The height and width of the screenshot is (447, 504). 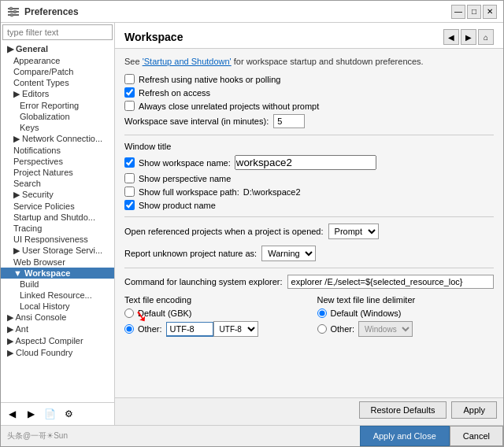 I want to click on command-explorer-label: Command for launching system explorer:, so click(x=203, y=282).